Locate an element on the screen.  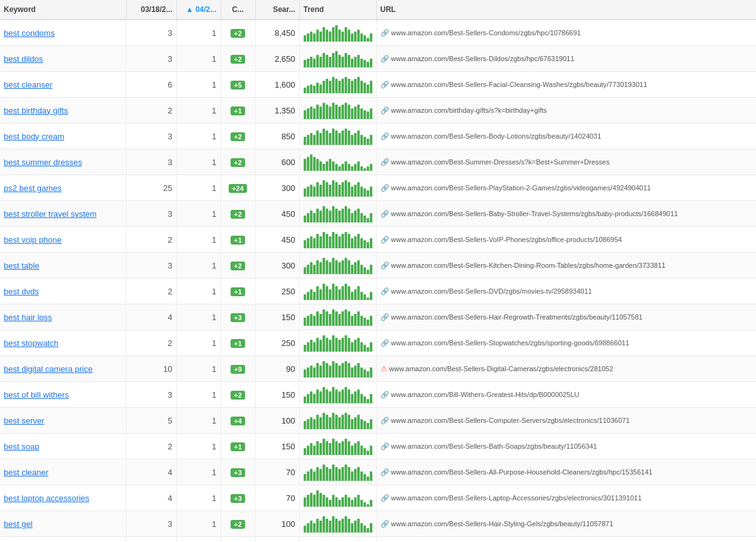
sort-arrow-icon: ▲ is located at coordinates (190, 9).